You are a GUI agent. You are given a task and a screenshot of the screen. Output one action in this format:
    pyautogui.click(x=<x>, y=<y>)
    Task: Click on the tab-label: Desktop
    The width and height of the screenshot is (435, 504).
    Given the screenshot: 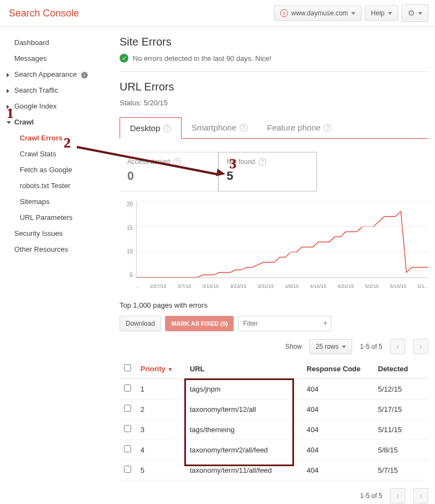 What is the action you would take?
    pyautogui.click(x=145, y=128)
    